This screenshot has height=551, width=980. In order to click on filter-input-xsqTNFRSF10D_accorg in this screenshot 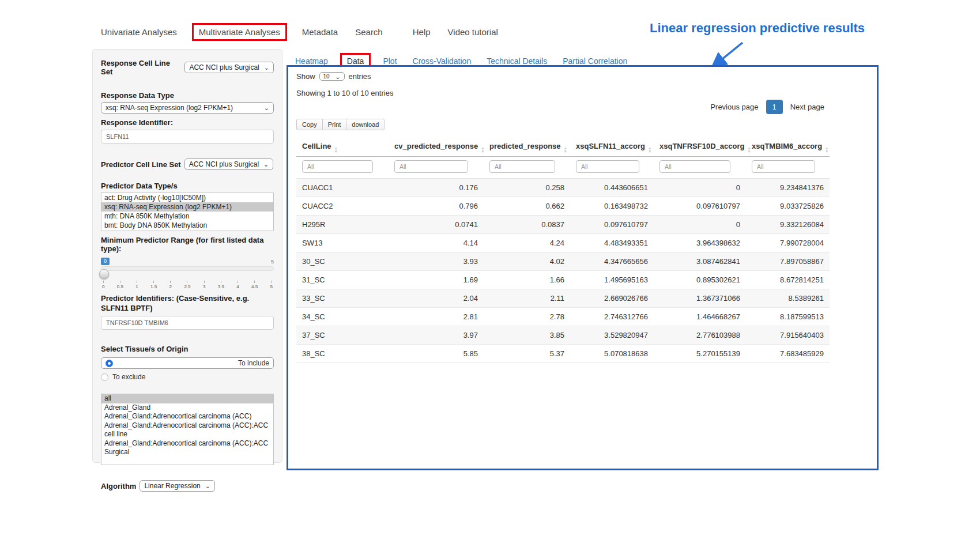, I will do `click(695, 167)`.